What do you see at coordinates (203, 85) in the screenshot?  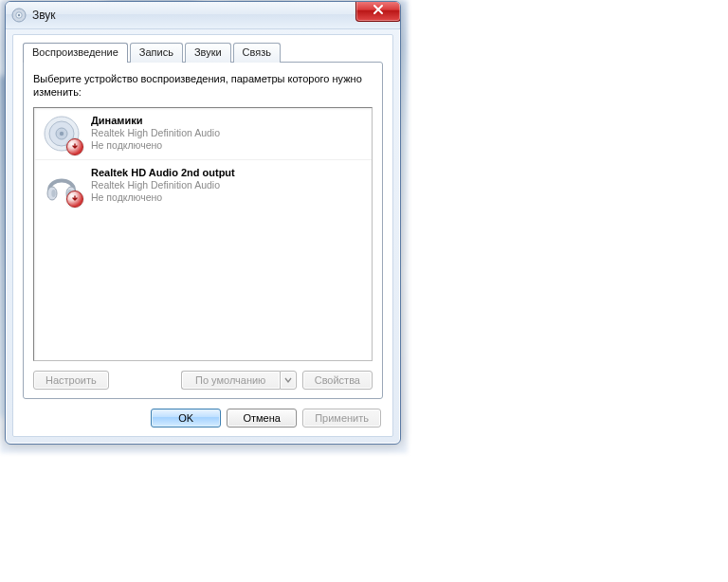 I see `instruction-text: Выберите устройство воспроизведения, пар…` at bounding box center [203, 85].